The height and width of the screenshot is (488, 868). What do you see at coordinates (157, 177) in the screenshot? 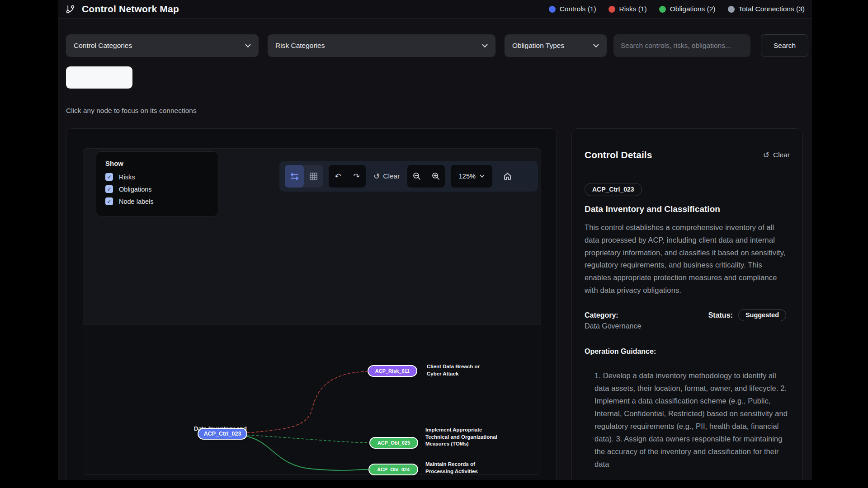
I see `checkbox-risks: ✓ Risks` at bounding box center [157, 177].